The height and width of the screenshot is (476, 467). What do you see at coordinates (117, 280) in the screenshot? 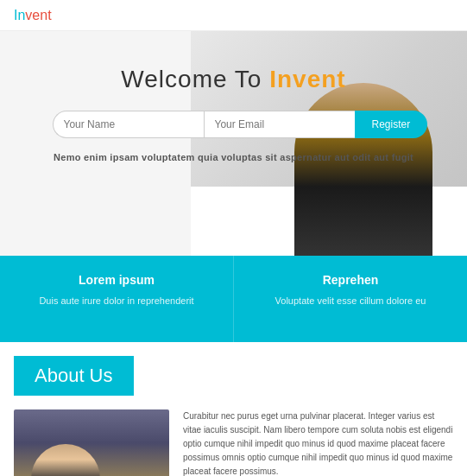
I see `teal-left-title: Lorem ipsum` at bounding box center [117, 280].